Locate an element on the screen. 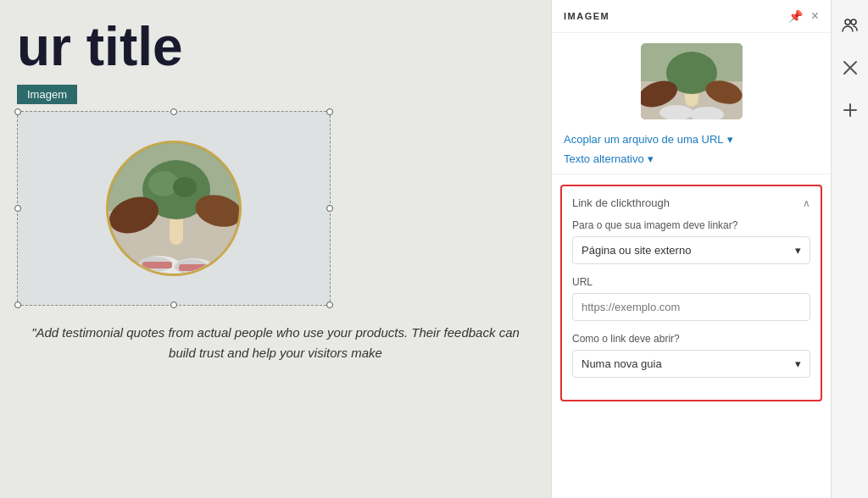 The height and width of the screenshot is (498, 868). url-section: URL is located at coordinates (692, 305).